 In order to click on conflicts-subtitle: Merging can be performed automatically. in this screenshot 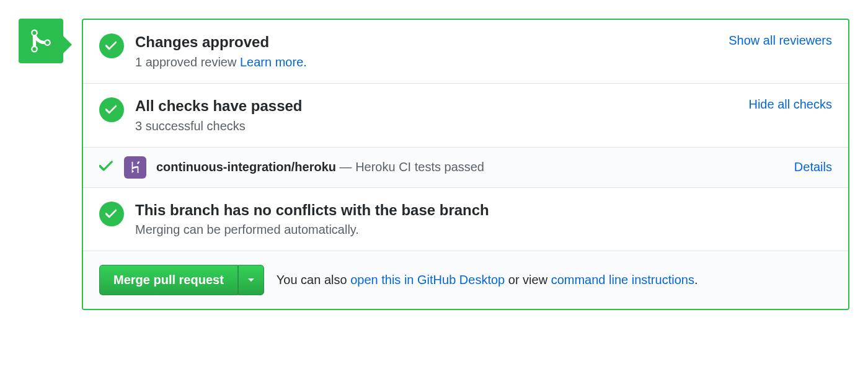, I will do `click(484, 229)`.